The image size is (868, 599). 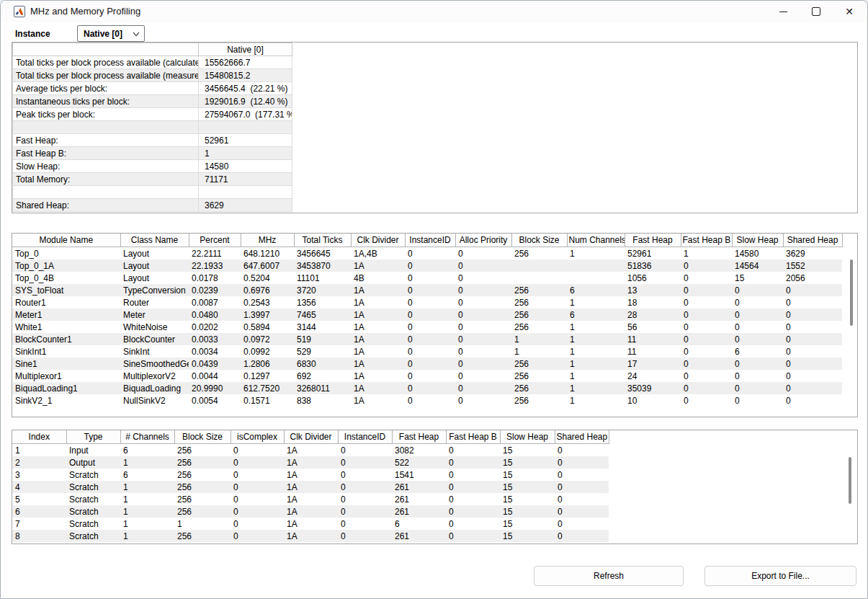 What do you see at coordinates (427, 363) in the screenshot?
I see `table-row: Sine1SineSmoothedGen0.04391.280668301A00…` at bounding box center [427, 363].